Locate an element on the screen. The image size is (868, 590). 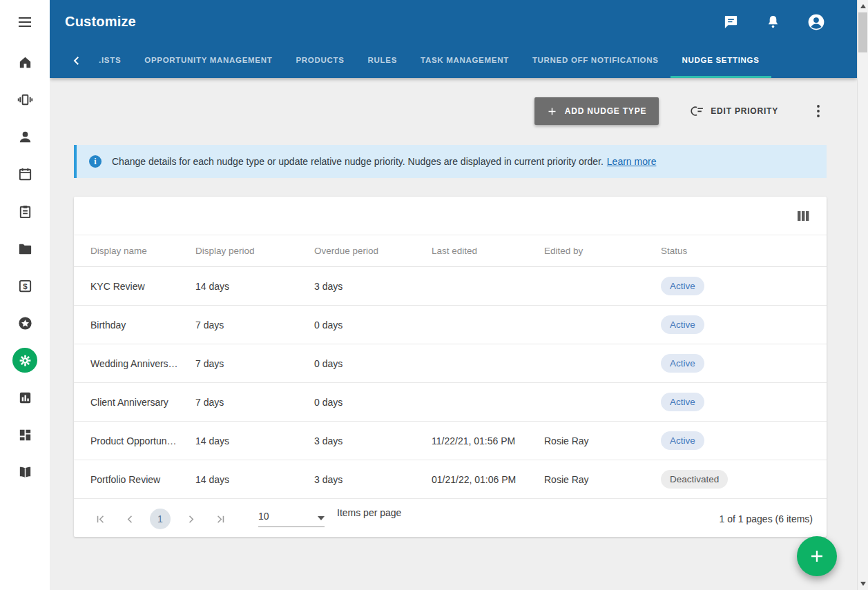
settings-active-indicator is located at coordinates (25, 360).